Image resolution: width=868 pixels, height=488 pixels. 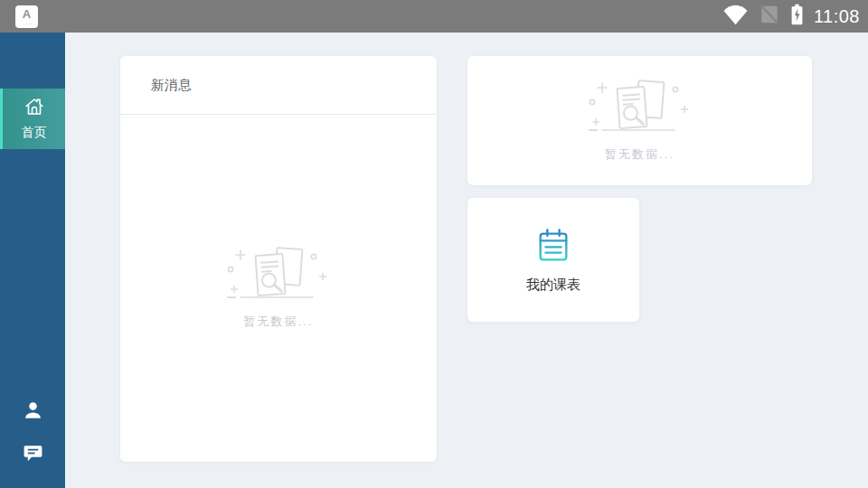 I want to click on timetable-card: 我的课表, so click(x=553, y=260).